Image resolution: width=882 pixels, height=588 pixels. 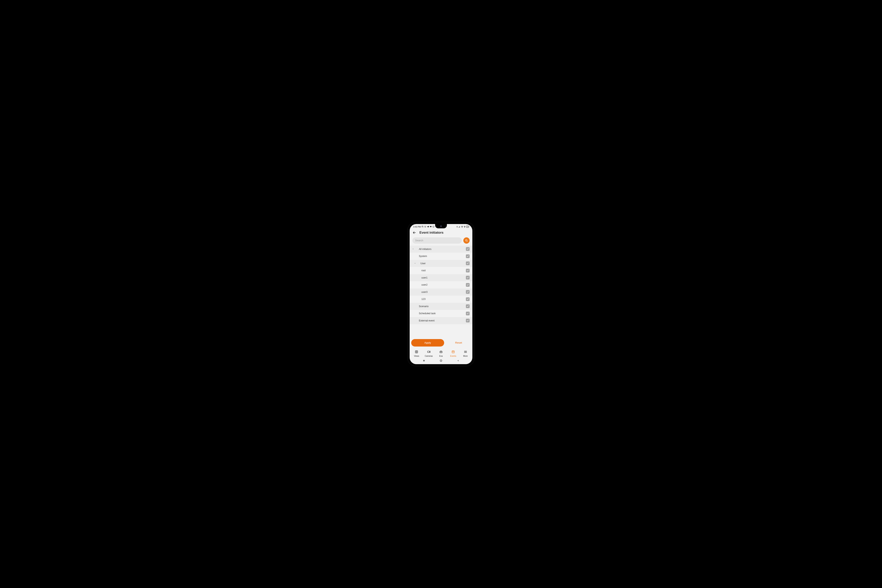 What do you see at coordinates (438, 314) in the screenshot?
I see `list-item-label: Scheduled task` at bounding box center [438, 314].